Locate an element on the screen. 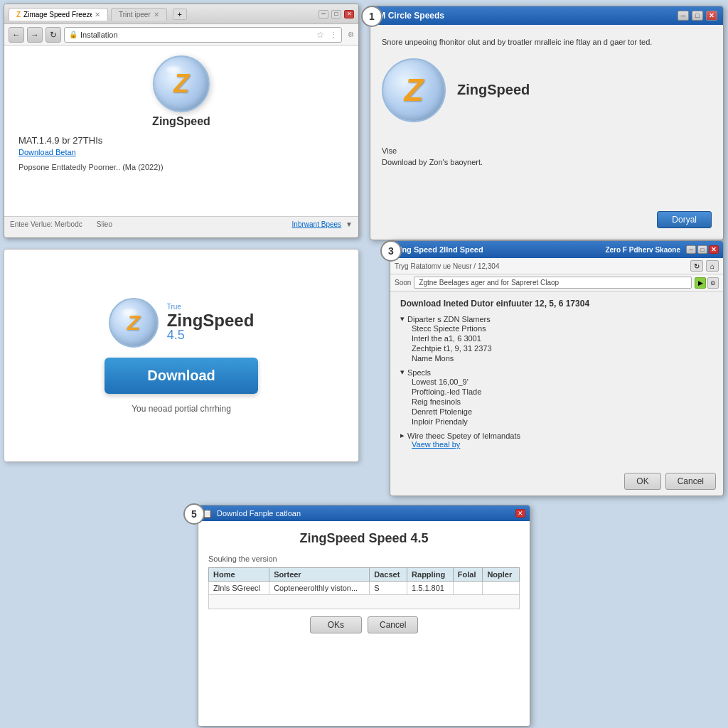 The height and width of the screenshot is (728, 728). forward-btn: → is located at coordinates (35, 35).